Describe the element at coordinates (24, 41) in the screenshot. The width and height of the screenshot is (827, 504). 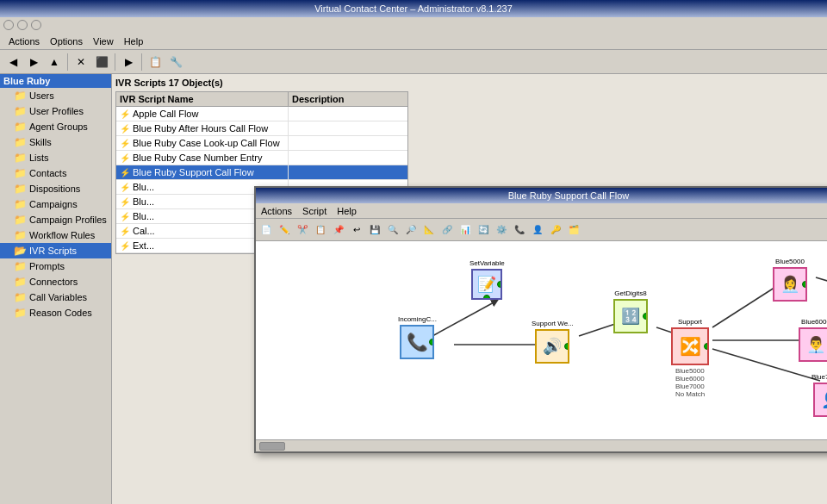
I see `menu-actions: Actions` at that location.